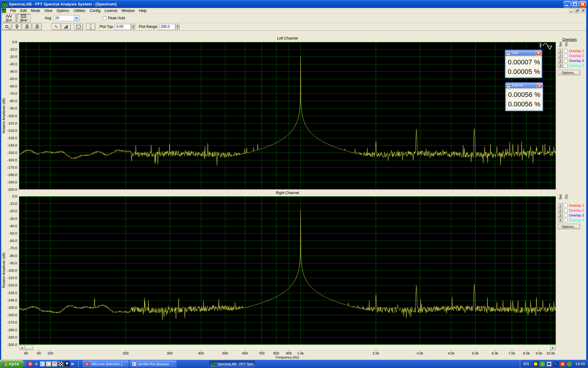 The width and height of the screenshot is (588, 368). What do you see at coordinates (576, 56) in the screenshot?
I see `overlay-label-2: Overlay 2` at bounding box center [576, 56].